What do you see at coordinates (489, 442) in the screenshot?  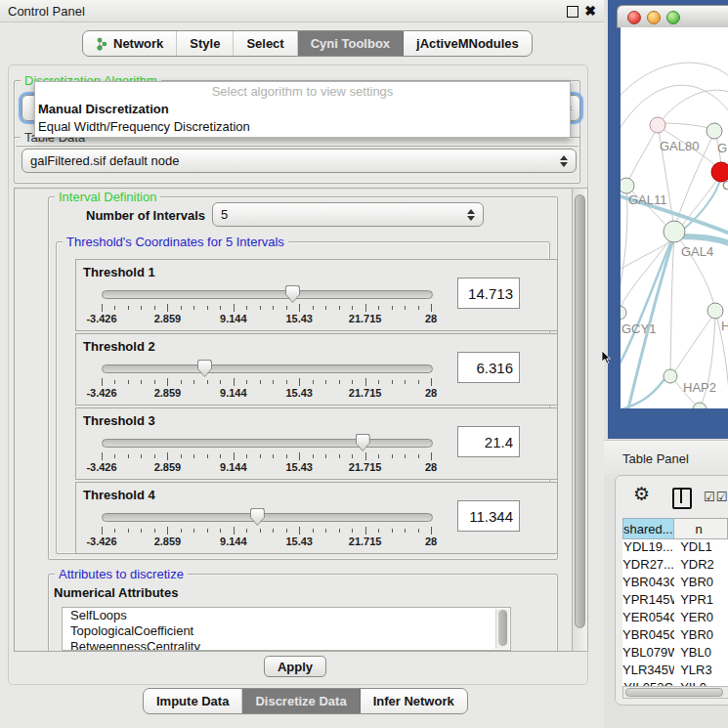 I see `threshold-value-field: 21.4` at bounding box center [489, 442].